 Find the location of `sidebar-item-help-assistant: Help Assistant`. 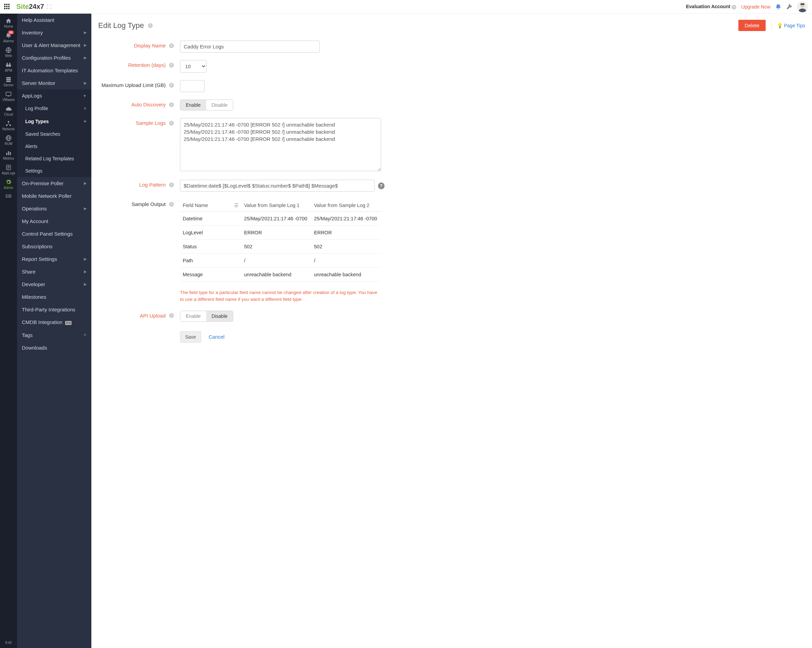

sidebar-item-help-assistant: Help Assistant is located at coordinates (54, 20).